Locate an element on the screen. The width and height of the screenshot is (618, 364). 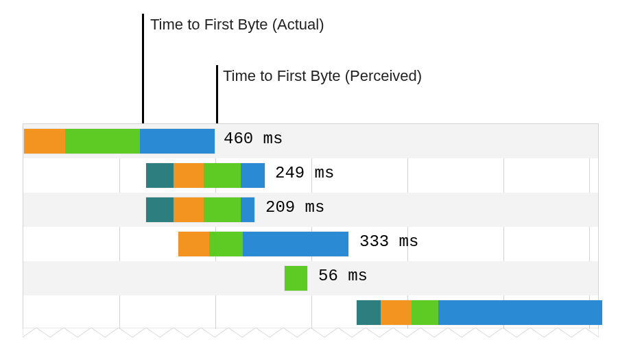
waterfall-row: 333 ms is located at coordinates (311, 244).